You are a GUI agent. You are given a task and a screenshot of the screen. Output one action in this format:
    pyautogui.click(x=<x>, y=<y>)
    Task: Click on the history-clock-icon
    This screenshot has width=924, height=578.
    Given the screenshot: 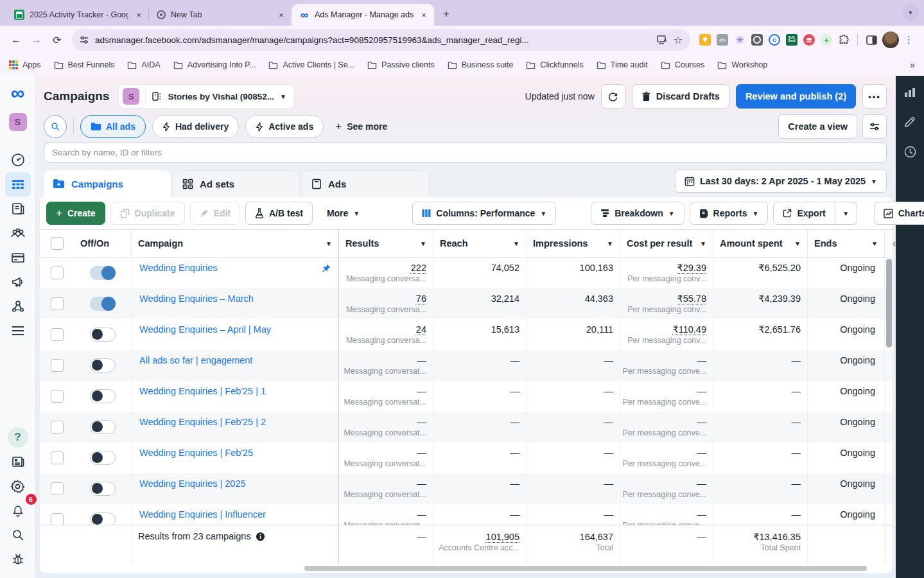 What is the action you would take?
    pyautogui.click(x=911, y=152)
    